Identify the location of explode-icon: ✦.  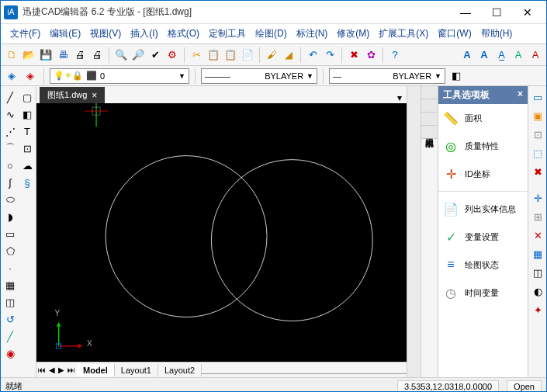
(538, 310).